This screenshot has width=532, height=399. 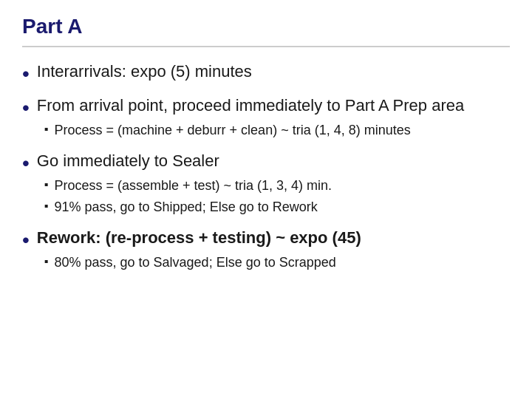 What do you see at coordinates (266, 74) in the screenshot?
I see `bullet-interarrivals: • Interarrivals: expo (5) minutes` at bounding box center [266, 74].